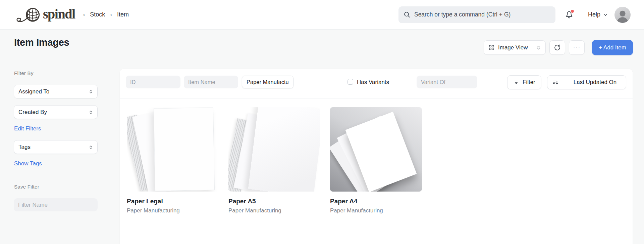 The height and width of the screenshot is (244, 644). I want to click on item-card: Paper Legal Paper Manufacturing, so click(173, 161).